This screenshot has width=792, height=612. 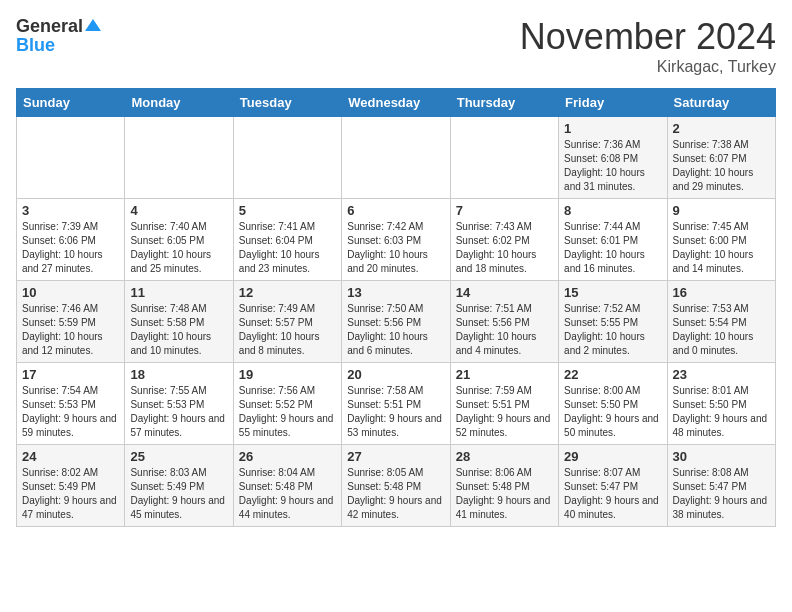 I want to click on calendar-cell-w5-d7: 30Sunrise: 8:08 AM Sunset: 5:47 PM Dayli…, so click(x=721, y=486).